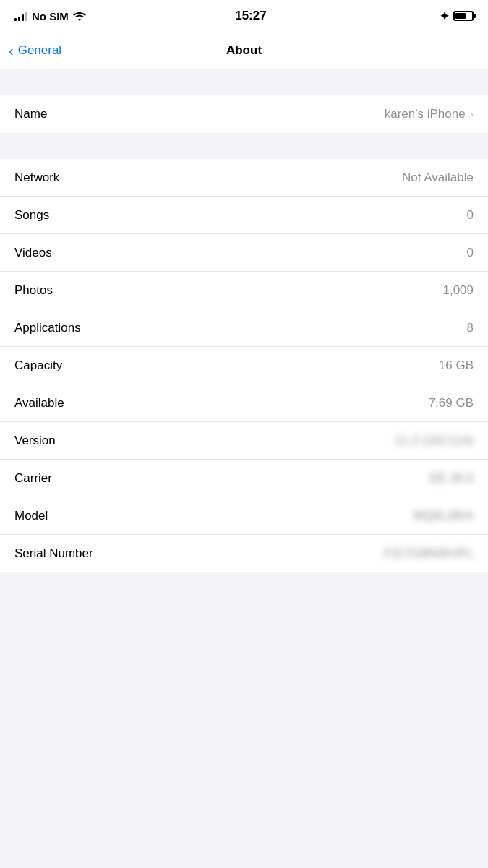 This screenshot has width=488, height=868. Describe the element at coordinates (30, 114) in the screenshot. I see `name-label: Name` at that location.